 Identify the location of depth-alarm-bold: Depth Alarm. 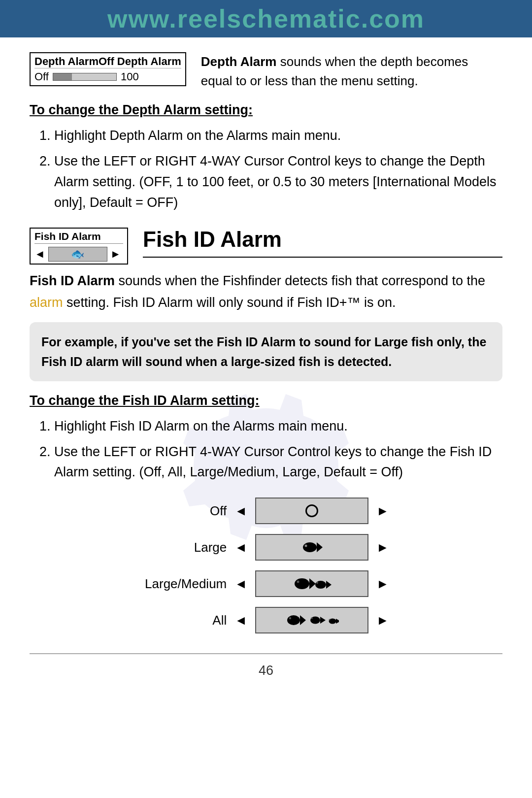
(239, 62).